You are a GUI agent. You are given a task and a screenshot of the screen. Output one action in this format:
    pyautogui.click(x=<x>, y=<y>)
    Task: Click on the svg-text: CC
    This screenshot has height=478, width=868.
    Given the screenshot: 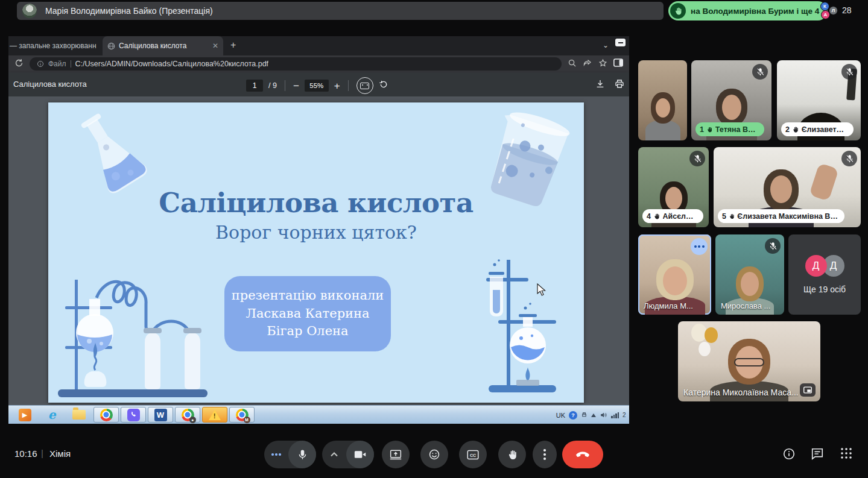 What is the action you would take?
    pyautogui.click(x=473, y=455)
    